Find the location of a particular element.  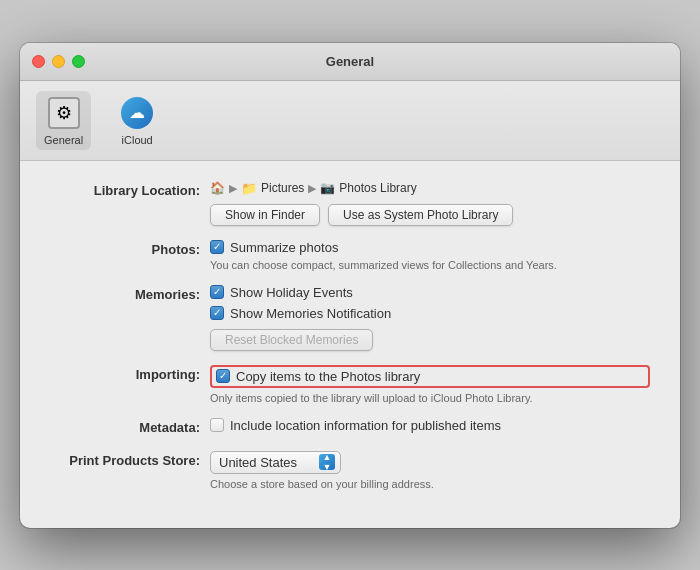

breadcrumb-pictures: Pictures is located at coordinates (282, 188).